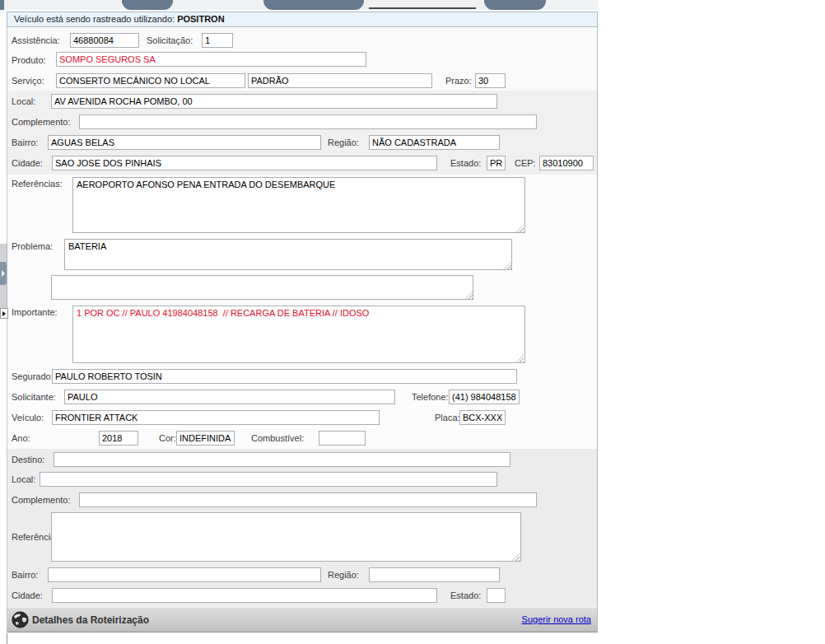  I want to click on local-label: Local:, so click(23, 101).